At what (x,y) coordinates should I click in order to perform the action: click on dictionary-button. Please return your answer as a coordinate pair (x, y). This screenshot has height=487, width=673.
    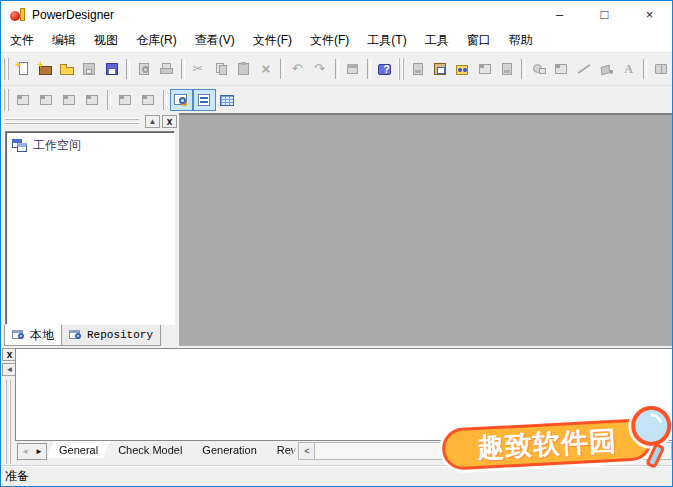
    Looking at the image, I should click on (661, 69).